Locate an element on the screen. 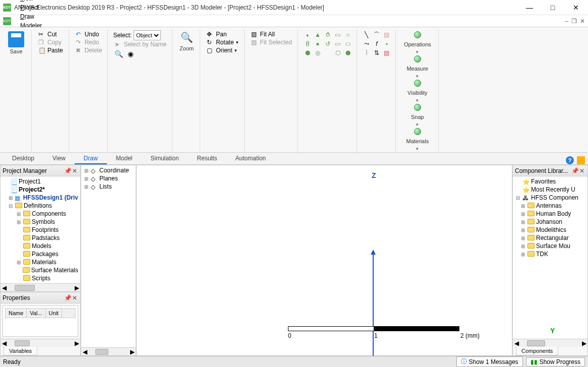 The width and height of the screenshot is (588, 367). tree-item: ⊟🖧HFSS Componen is located at coordinates (550, 198).